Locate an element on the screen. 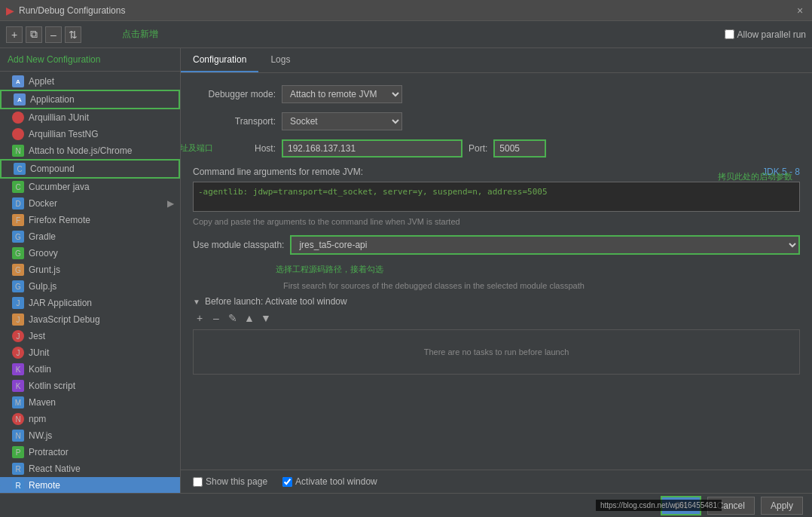 The image size is (812, 517). launch-edit-button: ✎ is located at coordinates (233, 318).